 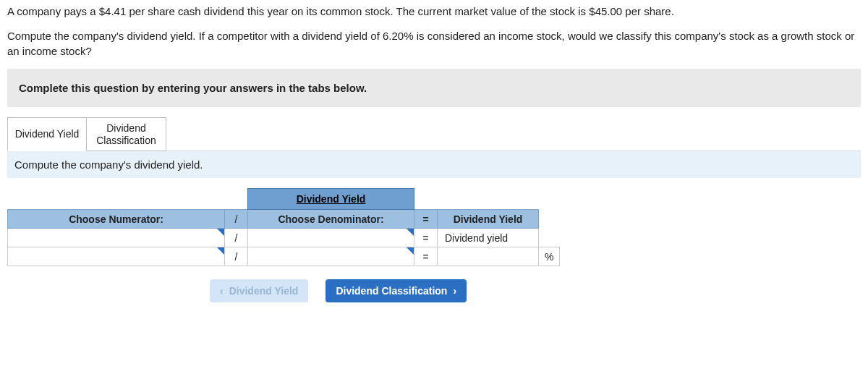 What do you see at coordinates (434, 164) in the screenshot?
I see `tab-subheading: Compute the company's dividend yield.` at bounding box center [434, 164].